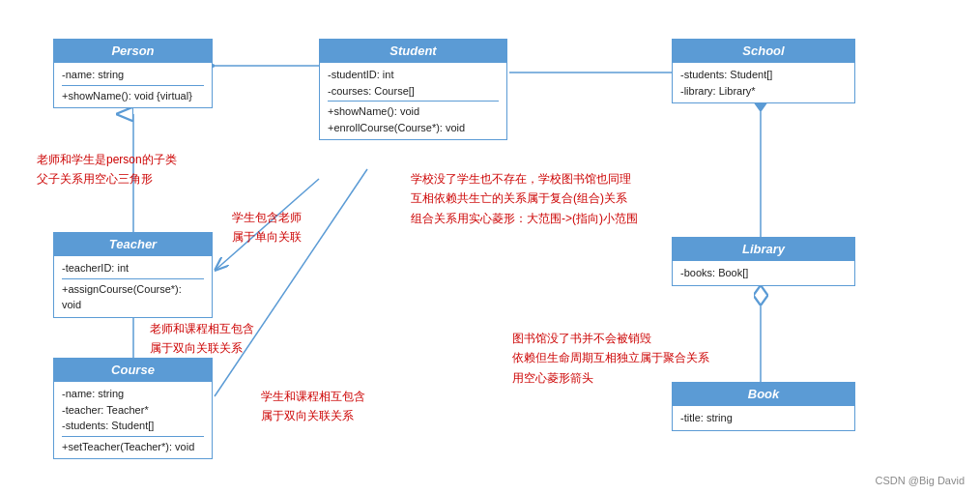 This screenshot has height=494, width=980. I want to click on teacher-attr-id: -teacherID: int, so click(133, 269).